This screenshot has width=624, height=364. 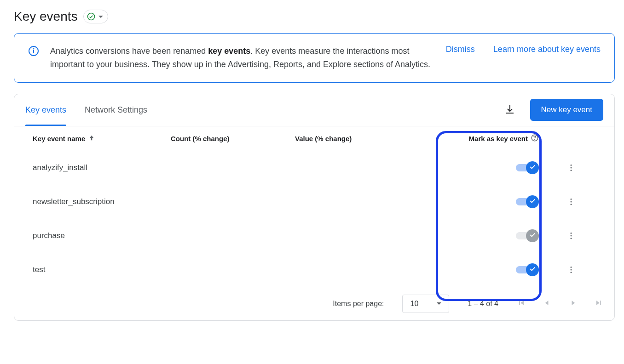 I want to click on col-mark-label: Mark as key event, so click(x=498, y=139).